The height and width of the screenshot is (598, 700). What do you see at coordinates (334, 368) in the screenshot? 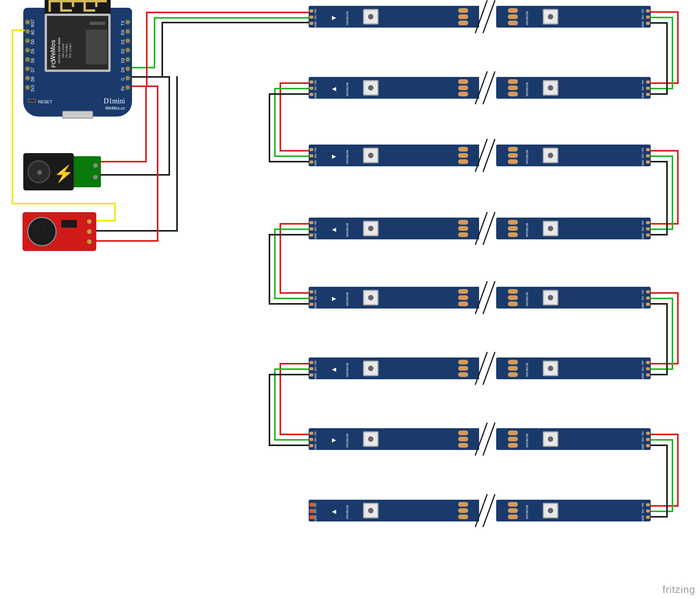
I see `led-strip-6: WS2812BWS2812B+5V+5VDODinGNDGND◀` at bounding box center [334, 368].